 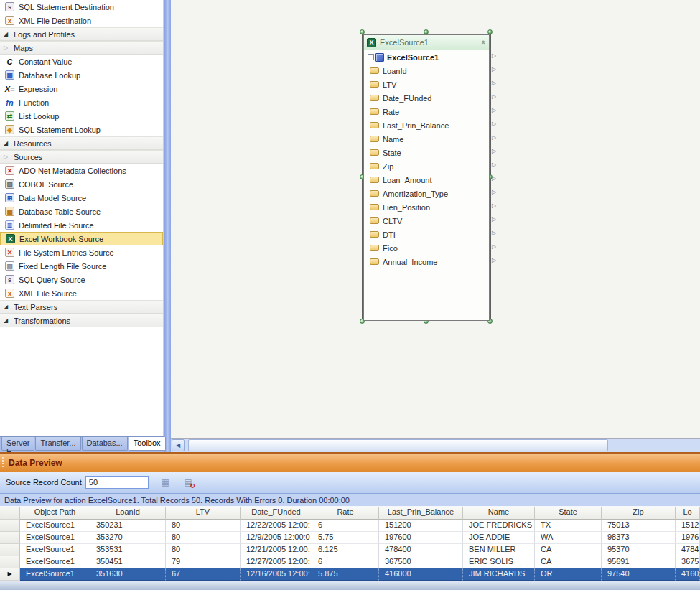 I want to click on grid-cell: 4160, so click(x=688, y=574).